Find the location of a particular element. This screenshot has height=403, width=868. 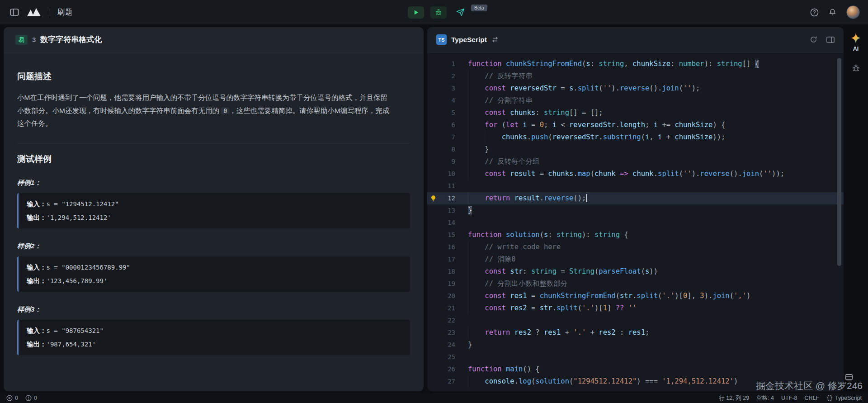

code-token: parseFloat is located at coordinates (619, 271).